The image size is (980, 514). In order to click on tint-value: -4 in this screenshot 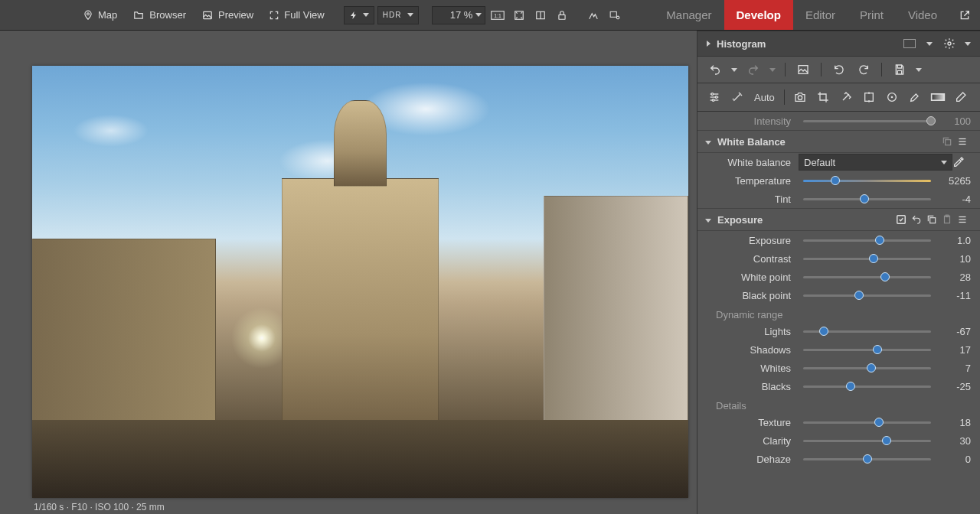, I will do `click(953, 199)`.